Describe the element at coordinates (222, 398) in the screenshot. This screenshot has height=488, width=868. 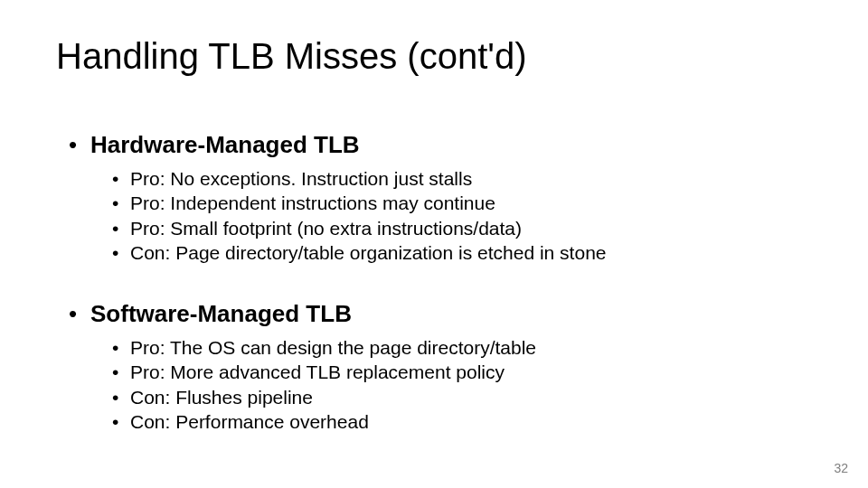
I see `item-text: Con: Flushes pipeline` at that location.